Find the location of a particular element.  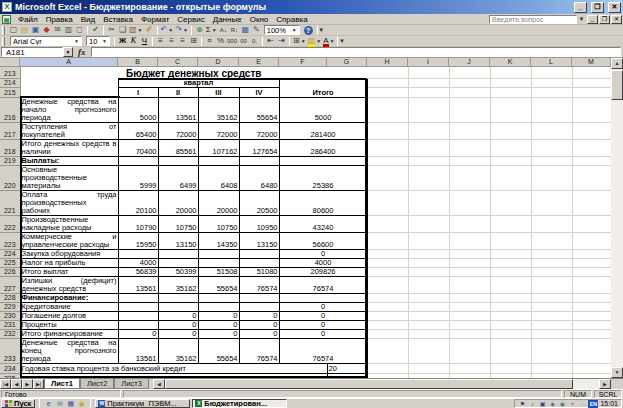

messenger-icon: ◉ is located at coordinates (562, 404).